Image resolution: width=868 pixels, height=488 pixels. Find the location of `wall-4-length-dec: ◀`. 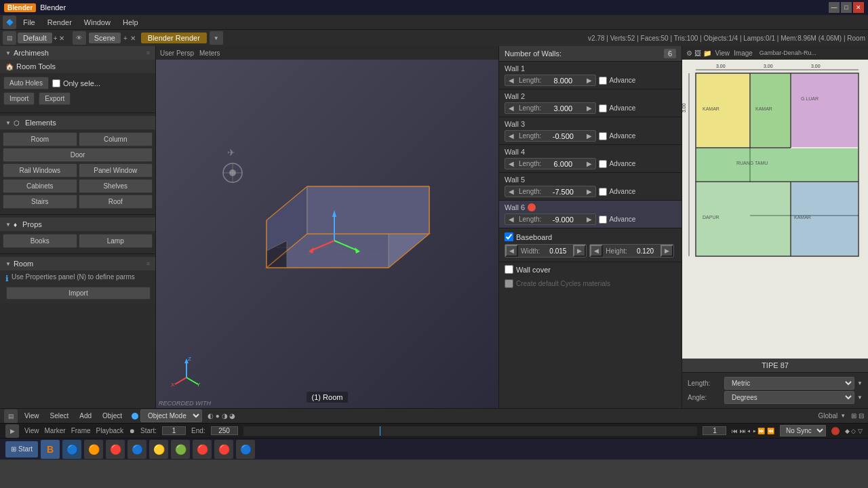

wall-4-length-dec: ◀ is located at coordinates (511, 164).